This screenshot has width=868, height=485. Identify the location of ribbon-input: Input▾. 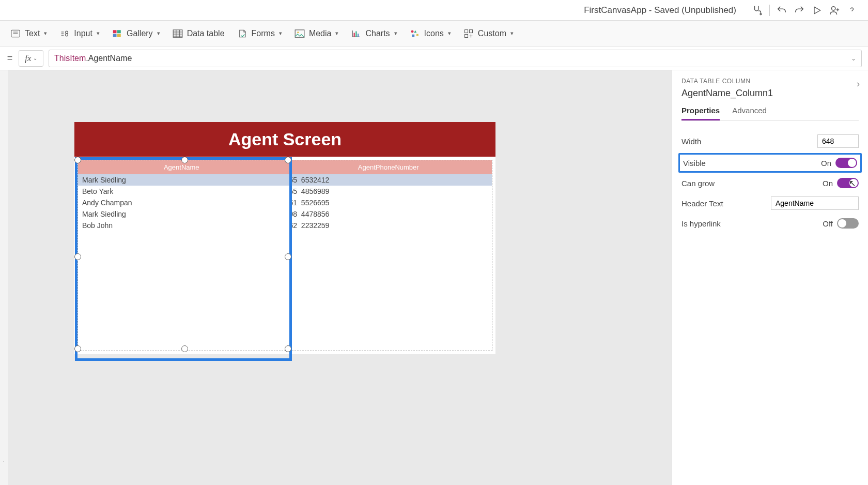
(80, 34).